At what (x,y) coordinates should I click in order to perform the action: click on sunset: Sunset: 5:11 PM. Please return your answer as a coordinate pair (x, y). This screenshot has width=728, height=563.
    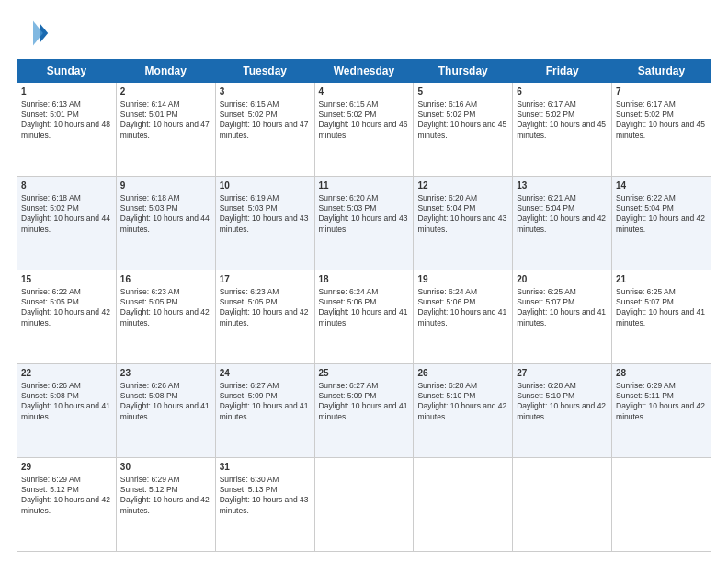
    Looking at the image, I should click on (645, 396).